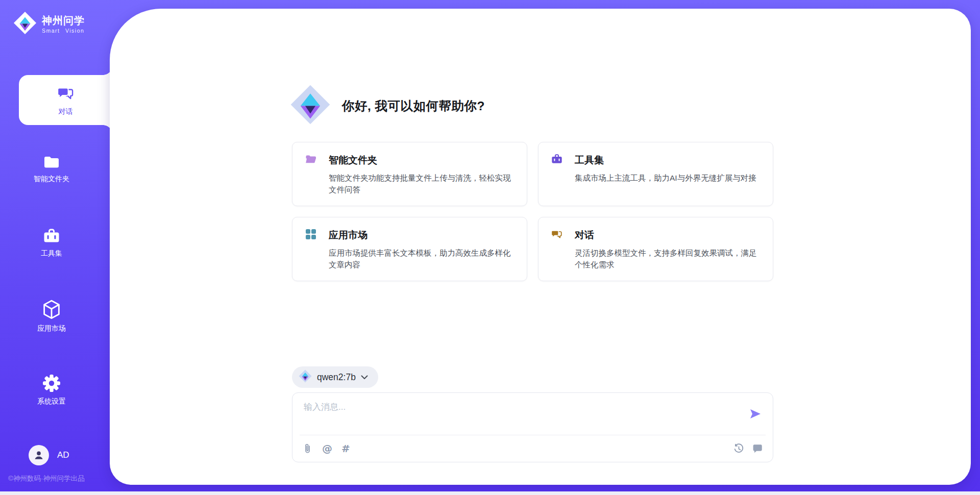  What do you see at coordinates (52, 383) in the screenshot?
I see `gear-icon` at bounding box center [52, 383].